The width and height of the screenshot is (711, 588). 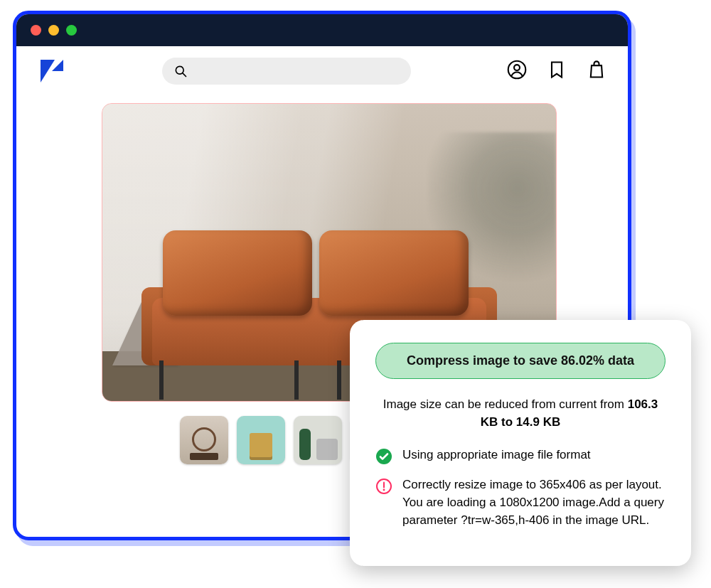 I want to click on check-item-text: Using appropriate image file format, so click(x=496, y=455).